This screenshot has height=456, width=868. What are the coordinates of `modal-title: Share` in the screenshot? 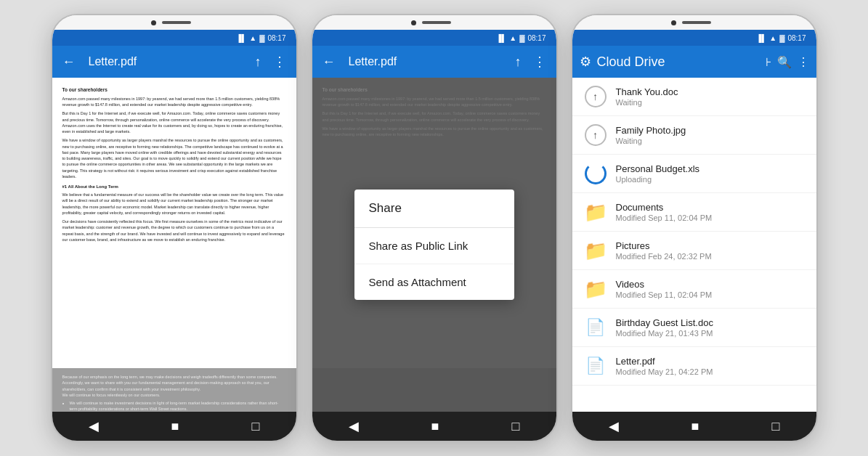 It's located at (434, 209).